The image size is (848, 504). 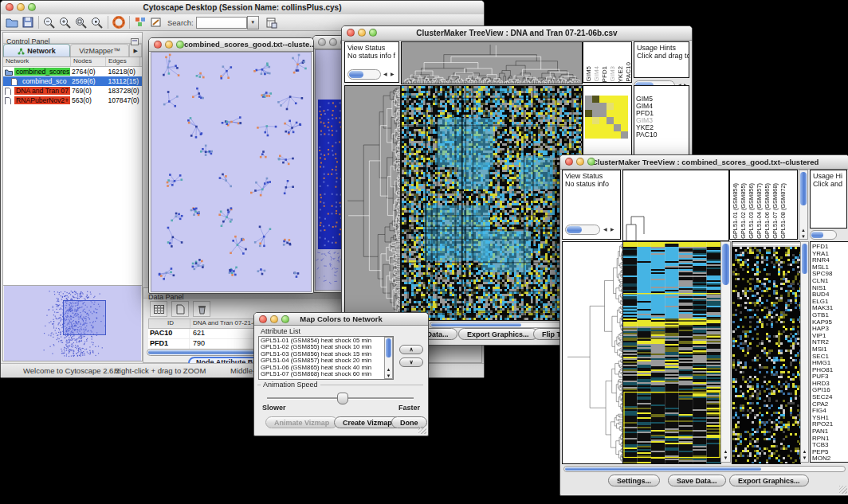 What do you see at coordinates (411, 362) in the screenshot?
I see `move-attribute-down-button: ∨` at bounding box center [411, 362].